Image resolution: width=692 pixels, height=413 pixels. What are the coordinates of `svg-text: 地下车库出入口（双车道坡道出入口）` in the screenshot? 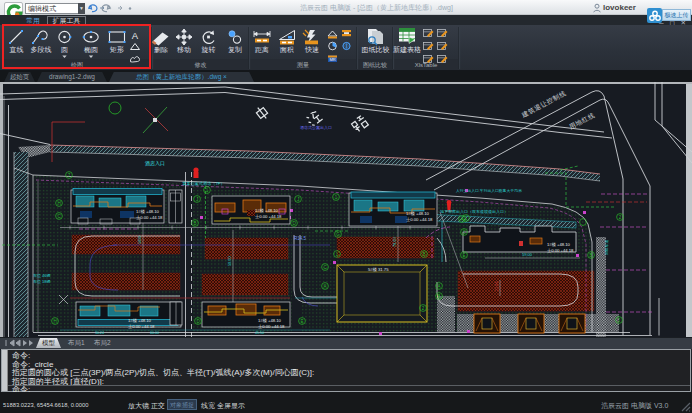 It's located at (474, 212).